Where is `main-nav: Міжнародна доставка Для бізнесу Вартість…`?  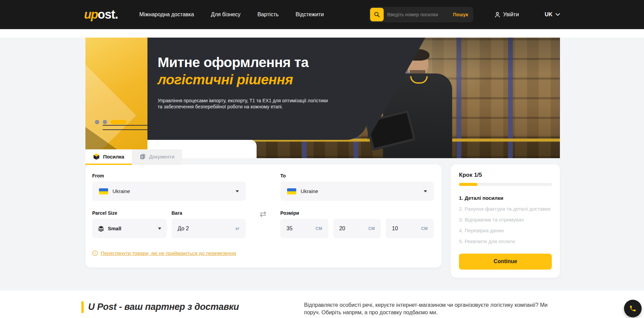
main-nav: Міжнародна доставка Для бізнесу Вартість… is located at coordinates (232, 15).